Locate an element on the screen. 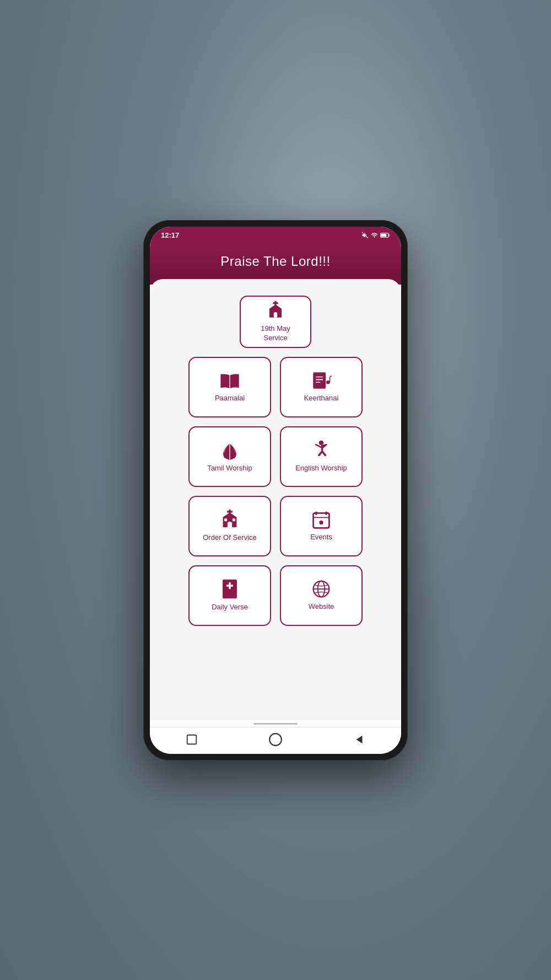 This screenshot has width=551, height=980. card-paamalai: Paamalai is located at coordinates (230, 387).